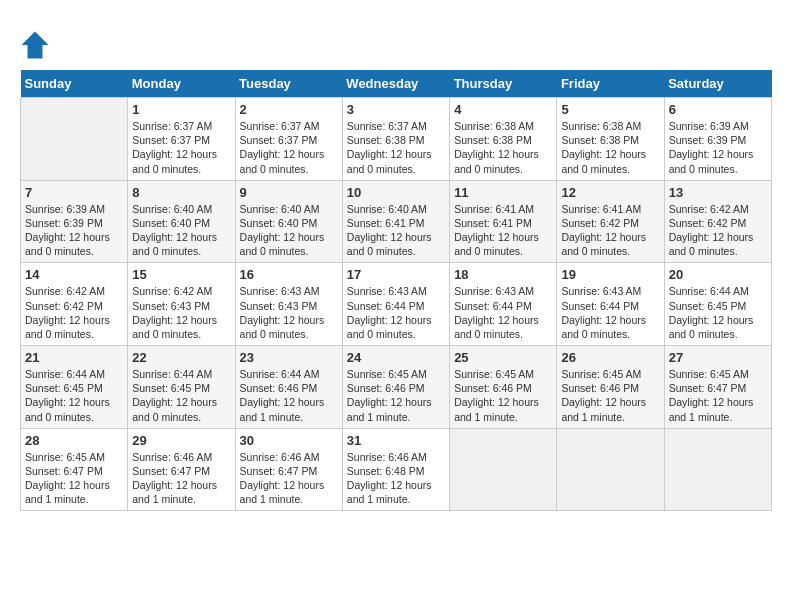  Describe the element at coordinates (74, 274) in the screenshot. I see `day-number: 14` at that location.